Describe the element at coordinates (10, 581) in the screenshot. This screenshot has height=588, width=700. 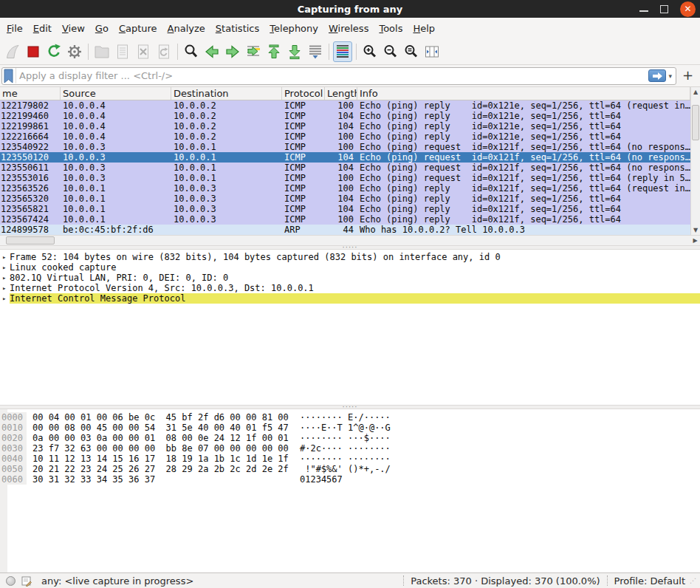
I see `expert-info-icon` at that location.